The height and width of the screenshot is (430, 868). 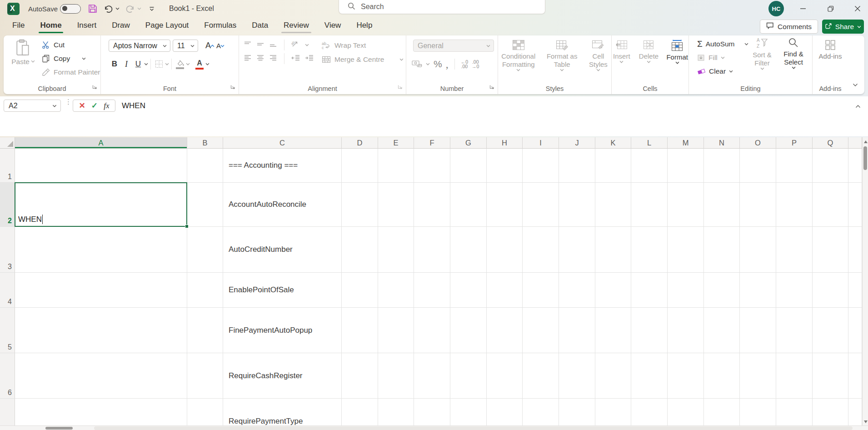 I want to click on alignment-dialog-launcher-icon, so click(x=400, y=87).